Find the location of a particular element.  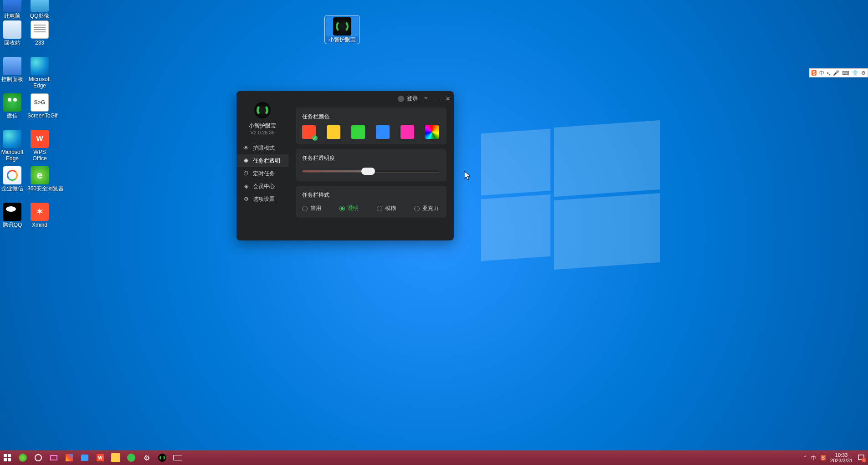

radio-label: 模糊 is located at coordinates (390, 209).